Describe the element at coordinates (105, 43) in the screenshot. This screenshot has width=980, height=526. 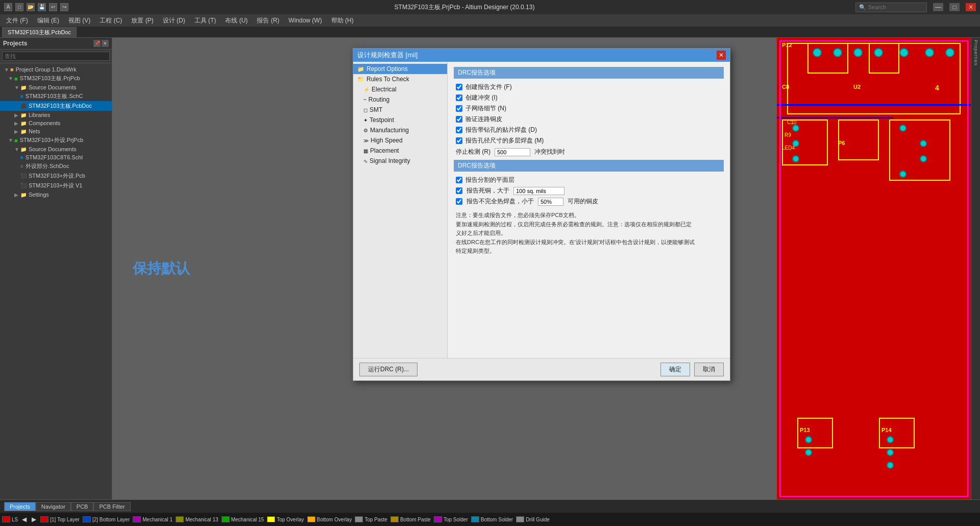
I see `panel-close-button: ✕` at that location.